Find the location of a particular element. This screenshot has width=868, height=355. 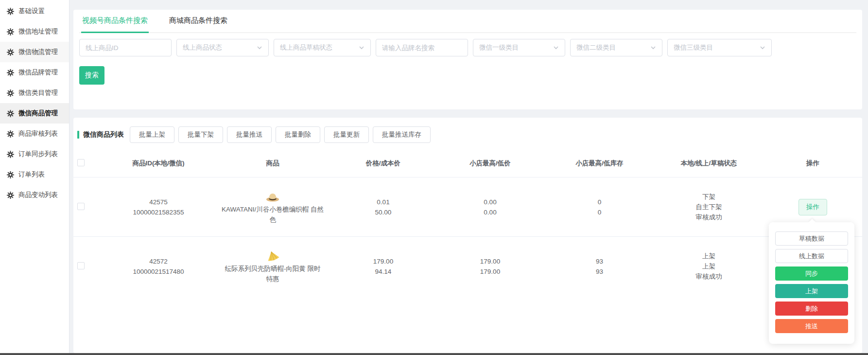

online-draft-status-select: 线上商品草稿状态 is located at coordinates (322, 48).